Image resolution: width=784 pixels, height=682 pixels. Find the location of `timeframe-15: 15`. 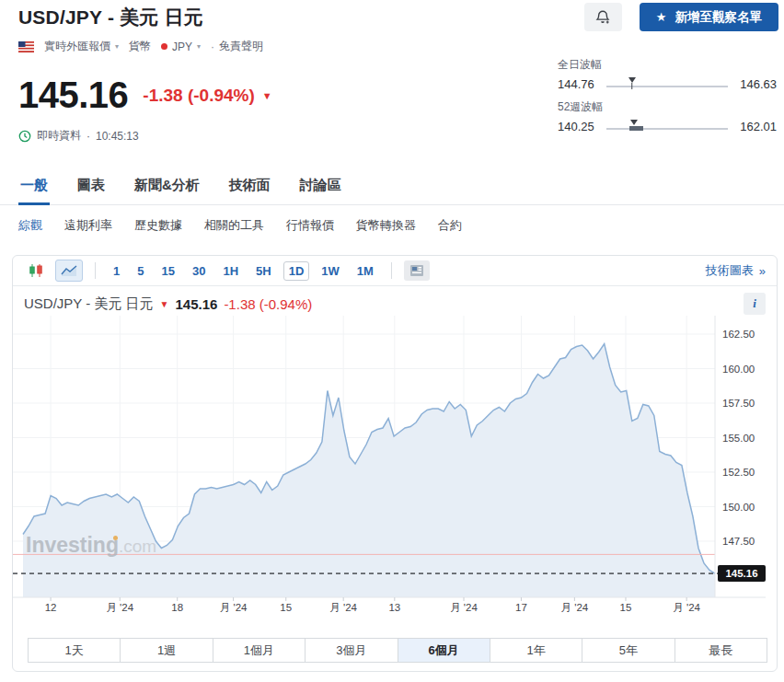

timeframe-15: 15 is located at coordinates (167, 271).